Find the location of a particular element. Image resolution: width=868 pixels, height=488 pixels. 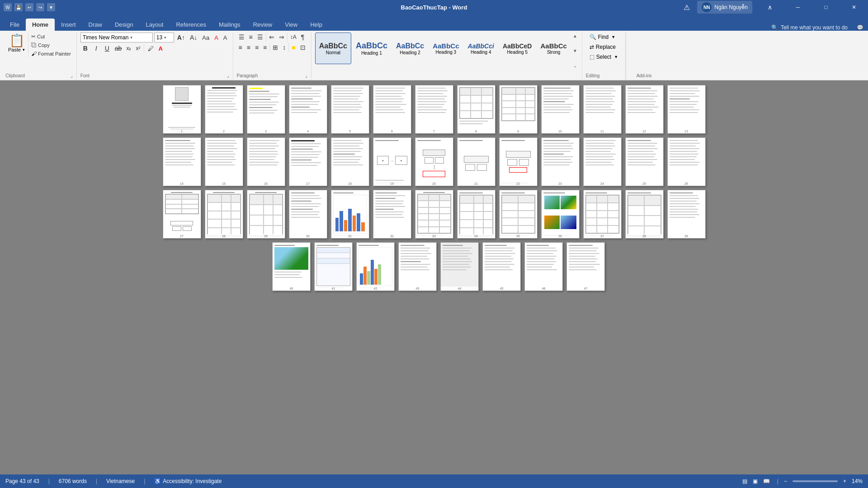

page-thumb-30: 30 is located at coordinates (308, 214).